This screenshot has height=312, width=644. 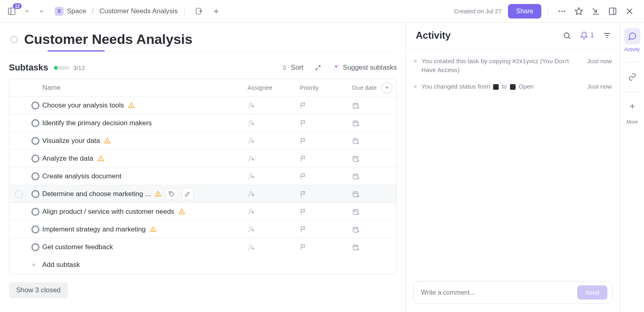 I want to click on show-closed-button: Show 3 closed, so click(x=39, y=290).